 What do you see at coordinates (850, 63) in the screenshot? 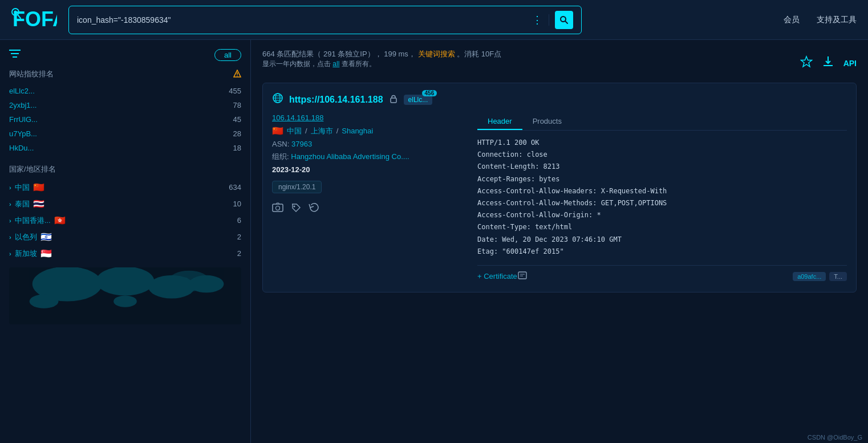
I see `api-label: API` at bounding box center [850, 63].